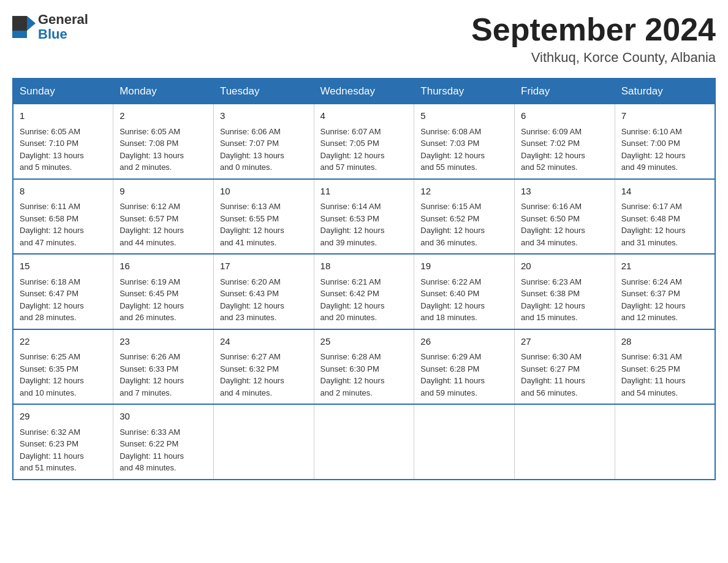  What do you see at coordinates (464, 292) in the screenshot?
I see `table-row: 19 Sunrise: 6:22 AMSunset: 6:40 PMDaylig…` at bounding box center [464, 292].